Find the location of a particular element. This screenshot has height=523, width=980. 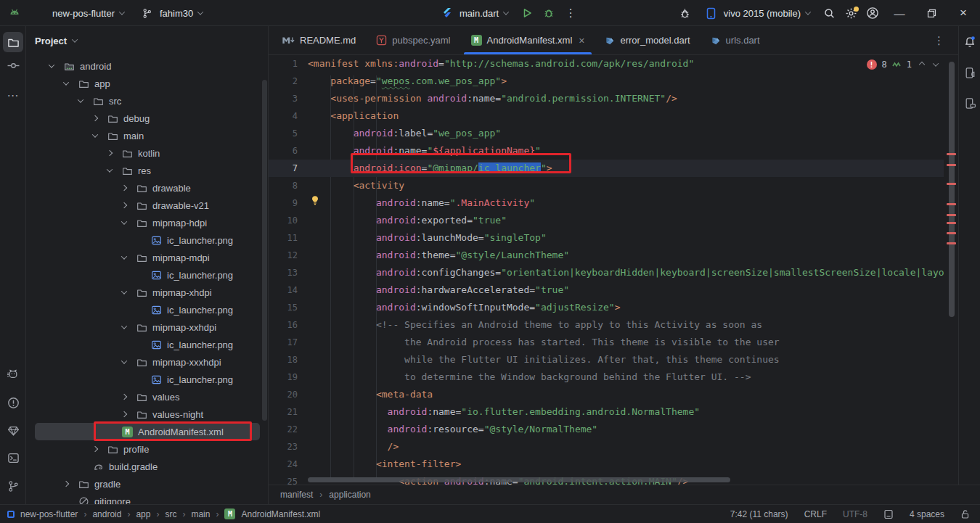

tree-item-mipmap-hdpi: mipmap-hdpi is located at coordinates (147, 223).